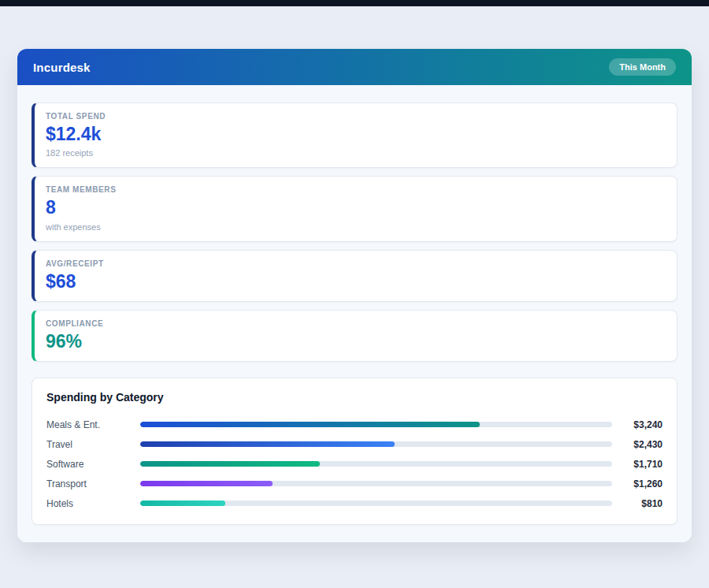  Describe the element at coordinates (354, 134) in the screenshot. I see `stat-value: $12.4k` at that location.